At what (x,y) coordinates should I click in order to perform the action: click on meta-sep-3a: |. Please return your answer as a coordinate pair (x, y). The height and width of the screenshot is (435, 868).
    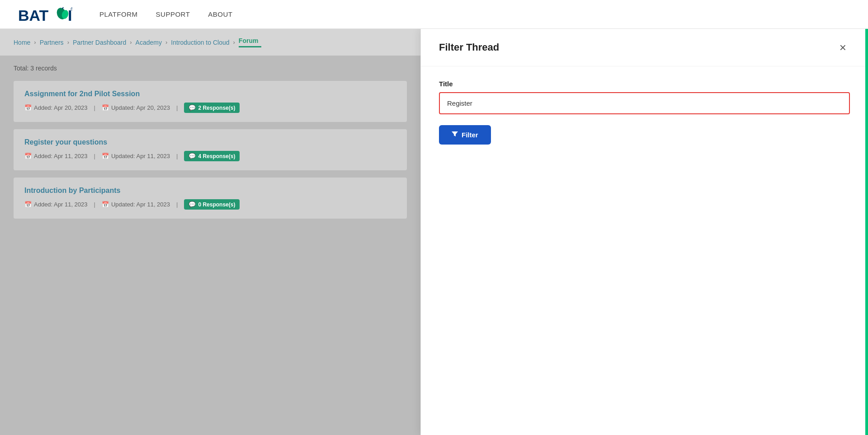
    Looking at the image, I should click on (95, 204).